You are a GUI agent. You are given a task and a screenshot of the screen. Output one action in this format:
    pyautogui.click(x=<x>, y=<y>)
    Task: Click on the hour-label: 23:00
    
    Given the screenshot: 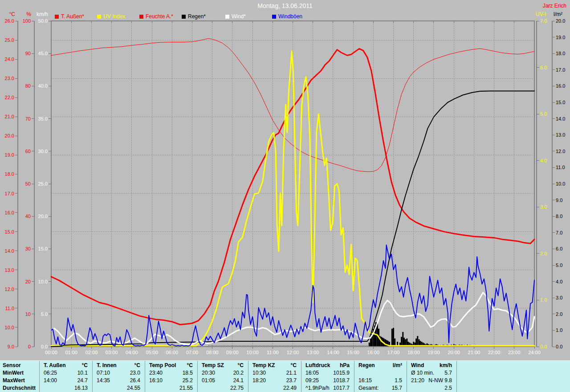 What is the action you would take?
    pyautogui.click(x=514, y=352)
    